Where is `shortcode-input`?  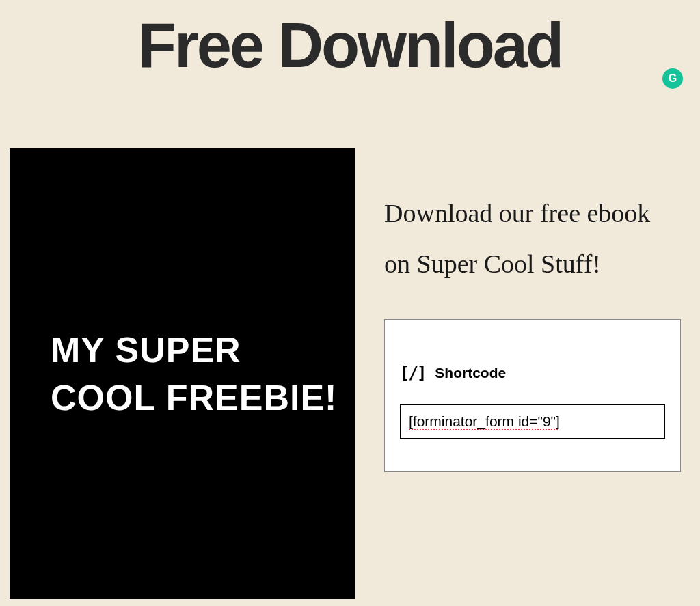 shortcode-input is located at coordinates (533, 422).